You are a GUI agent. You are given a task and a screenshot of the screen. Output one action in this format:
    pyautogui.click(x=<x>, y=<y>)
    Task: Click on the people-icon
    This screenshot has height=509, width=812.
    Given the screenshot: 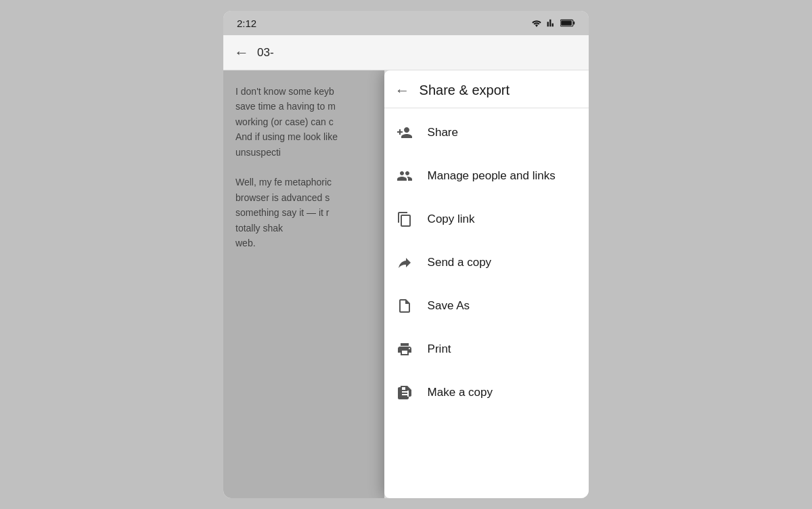 What is the action you would take?
    pyautogui.click(x=405, y=176)
    